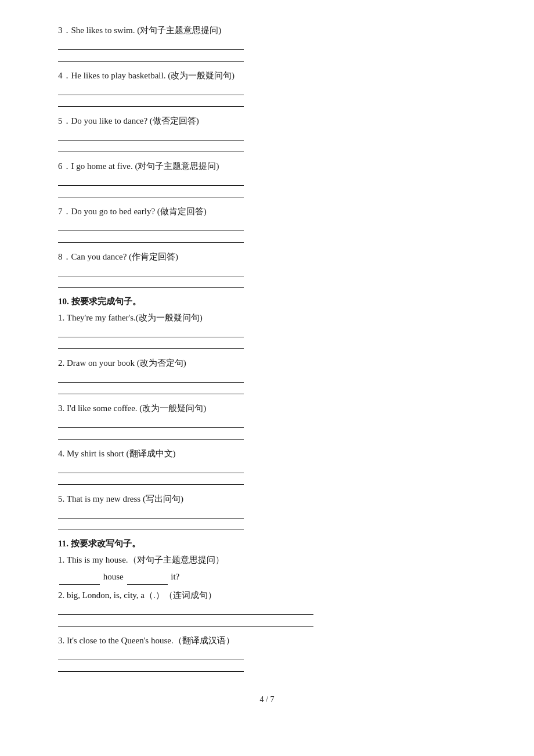  Describe the element at coordinates (267, 269) in the screenshot. I see `question-9-8: 8．Can you dance? (作肯定回答)` at that location.